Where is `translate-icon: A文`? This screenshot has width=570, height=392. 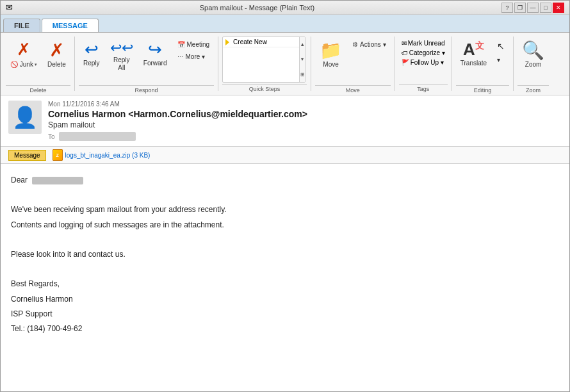 translate-icon: A文 is located at coordinates (474, 50).